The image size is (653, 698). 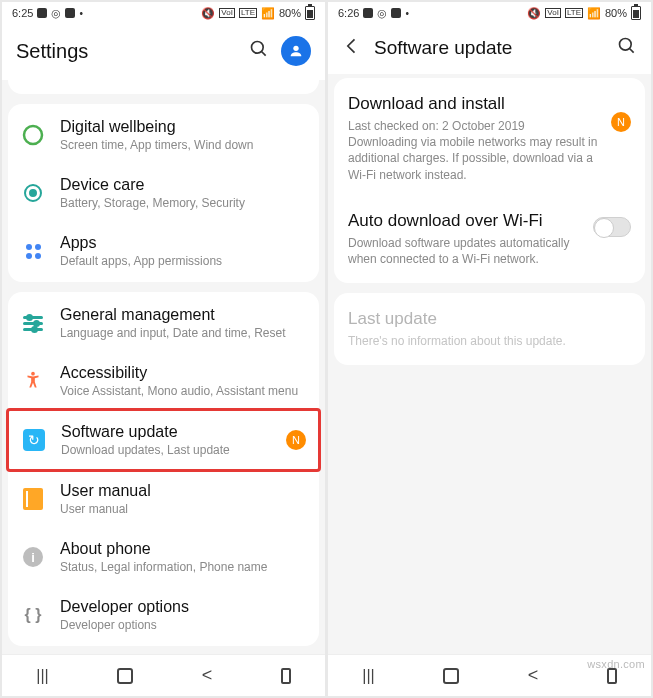 What do you see at coordinates (352, 48) in the screenshot?
I see `back-icon` at bounding box center [352, 48].